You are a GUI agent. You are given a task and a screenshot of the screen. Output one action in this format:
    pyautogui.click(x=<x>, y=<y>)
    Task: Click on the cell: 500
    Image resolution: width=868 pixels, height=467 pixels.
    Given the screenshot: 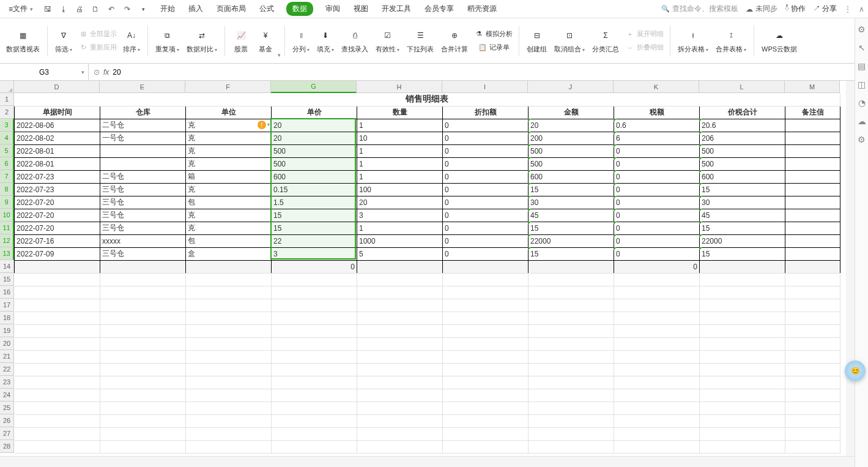 What is the action you would take?
    pyautogui.click(x=314, y=151)
    